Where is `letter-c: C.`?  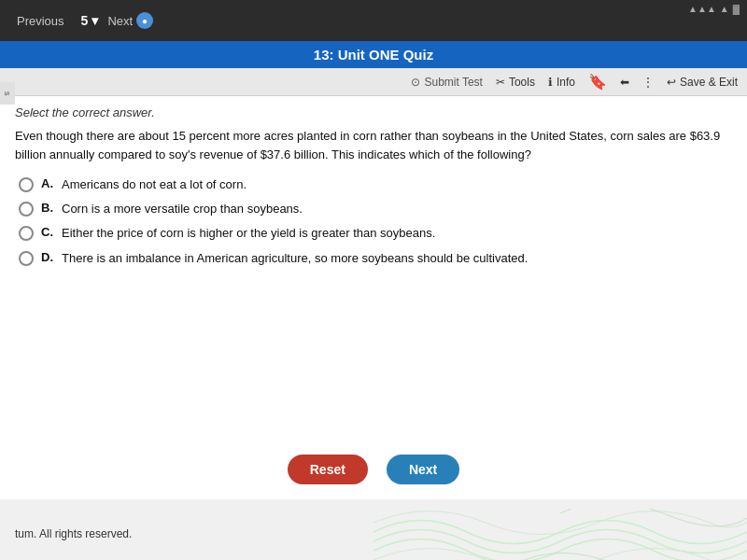 letter-c: C. is located at coordinates (48, 231).